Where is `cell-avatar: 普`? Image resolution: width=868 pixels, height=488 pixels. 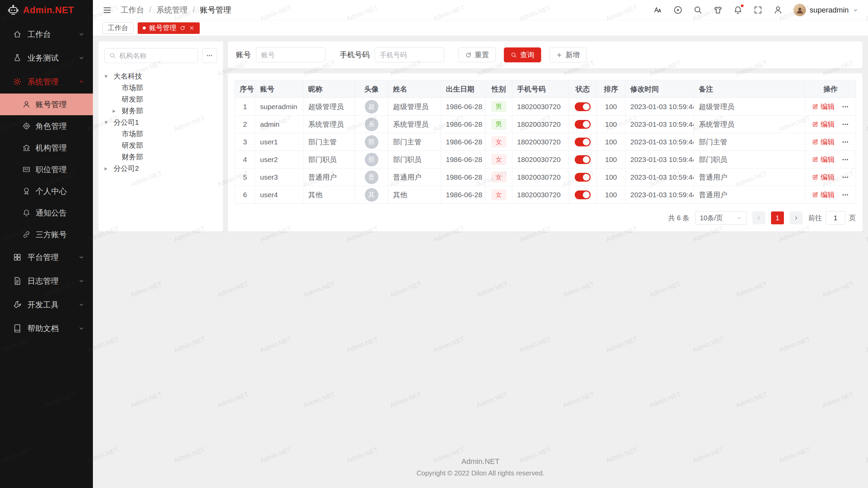
cell-avatar: 普 is located at coordinates (372, 177).